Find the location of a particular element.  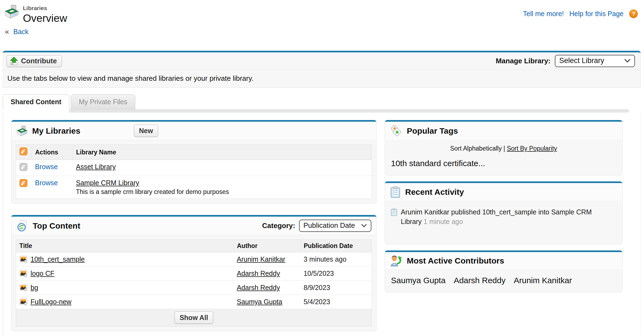

author-link: Saumya Gupta is located at coordinates (260, 302).